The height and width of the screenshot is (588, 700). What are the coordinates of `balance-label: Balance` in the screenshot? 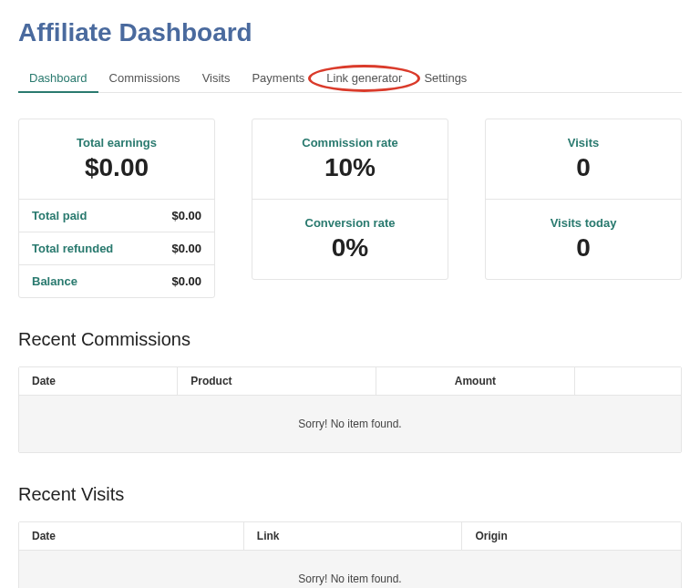 It's located at (55, 281).